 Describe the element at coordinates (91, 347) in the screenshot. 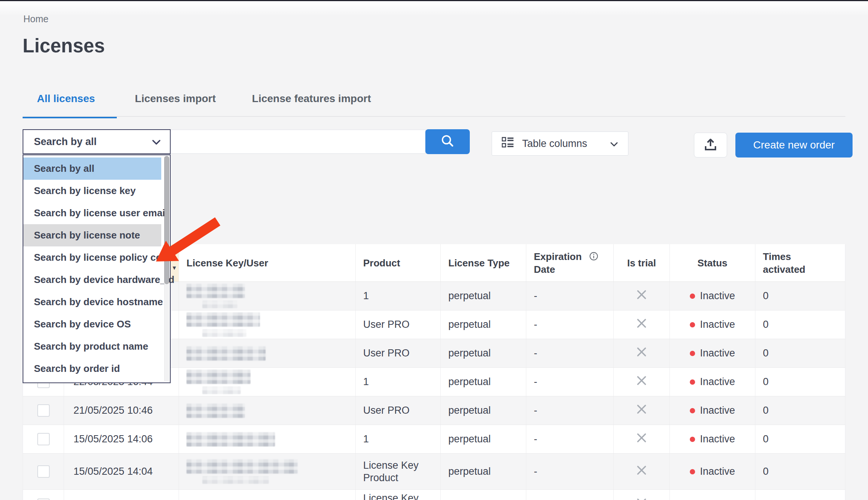

I see `dropdown-option-label: Search by product name` at that location.